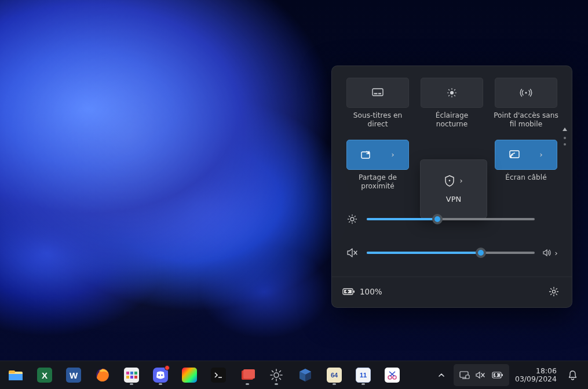 This screenshot has width=588, height=389. What do you see at coordinates (451, 253) in the screenshot?
I see `volume-slider` at bounding box center [451, 253].